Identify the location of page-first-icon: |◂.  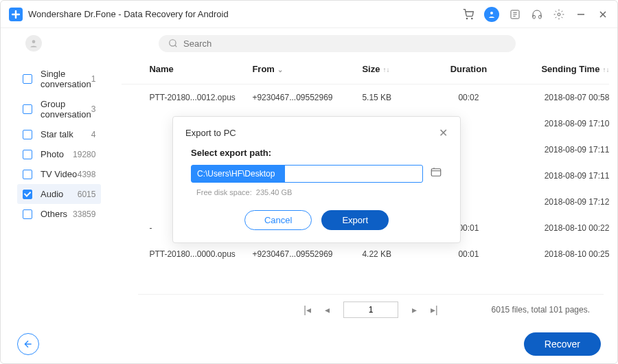
(308, 310).